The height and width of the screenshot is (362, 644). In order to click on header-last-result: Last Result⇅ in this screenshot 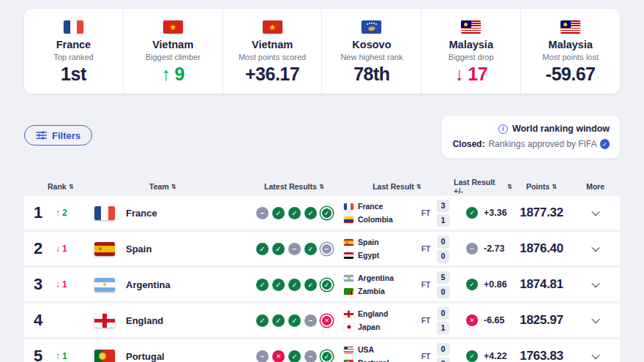, I will do `click(397, 186)`.